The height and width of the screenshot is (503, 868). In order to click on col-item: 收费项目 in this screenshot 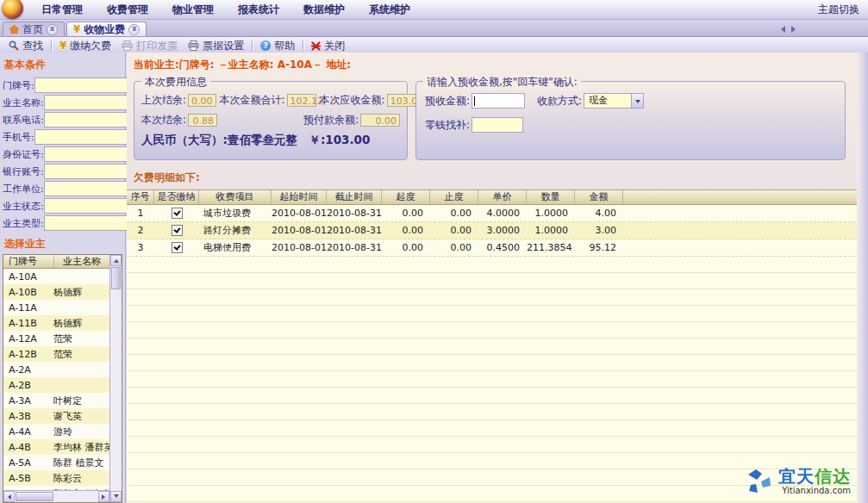, I will do `click(235, 197)`.